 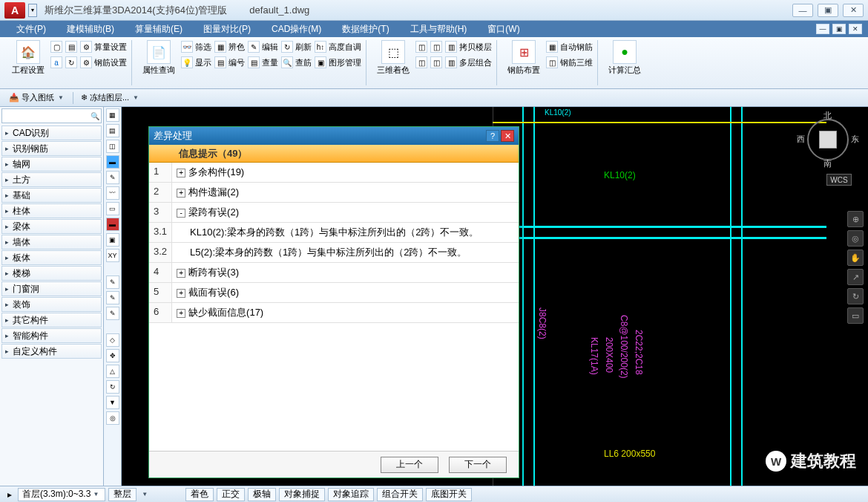 What do you see at coordinates (334, 293) in the screenshot?
I see `dialog-row: 5+截面有误(6)` at bounding box center [334, 293].